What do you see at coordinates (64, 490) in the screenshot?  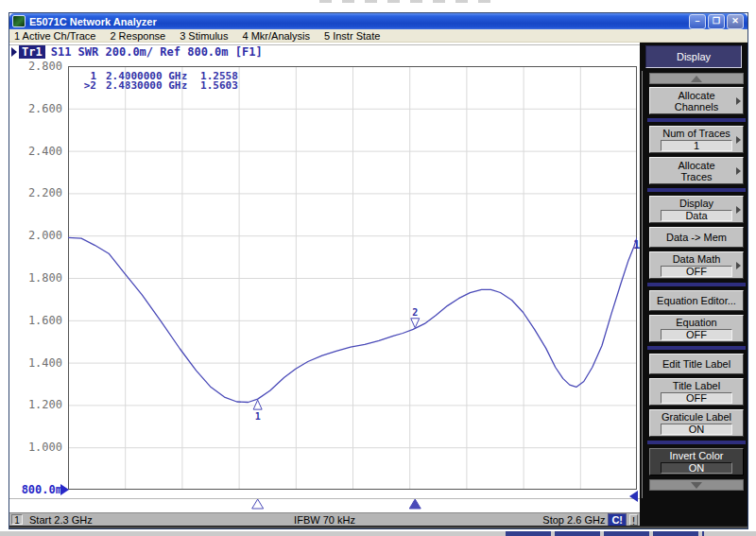 I see `reference-level-arrow-icon` at bounding box center [64, 490].